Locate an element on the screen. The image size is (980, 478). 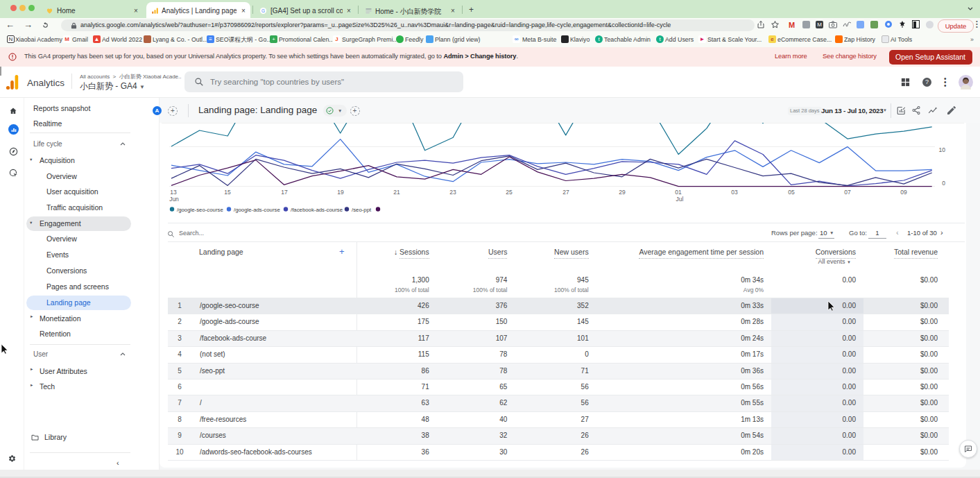
svg-text: 0 is located at coordinates (943, 183).